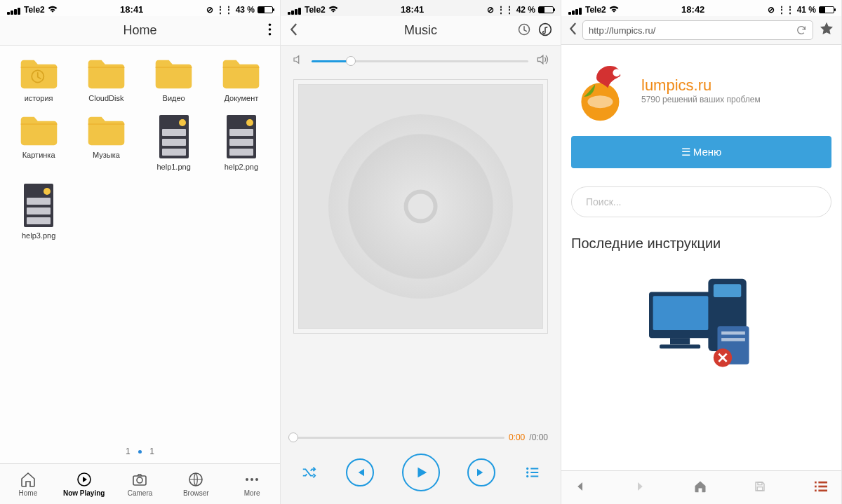  What do you see at coordinates (801, 30) in the screenshot?
I see `reload-icon` at bounding box center [801, 30].